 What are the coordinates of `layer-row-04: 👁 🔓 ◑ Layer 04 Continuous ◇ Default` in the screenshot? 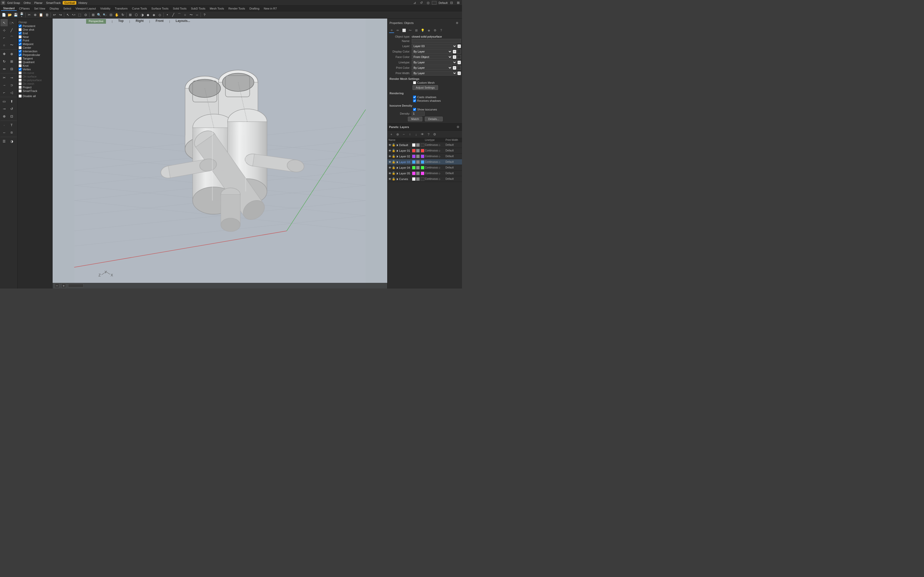 It's located at (425, 168).